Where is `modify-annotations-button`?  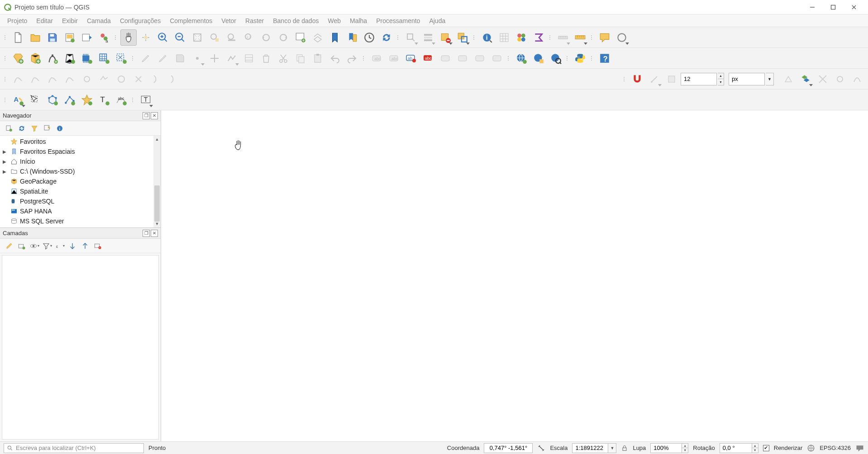 modify-annotations-button is located at coordinates (35, 100).